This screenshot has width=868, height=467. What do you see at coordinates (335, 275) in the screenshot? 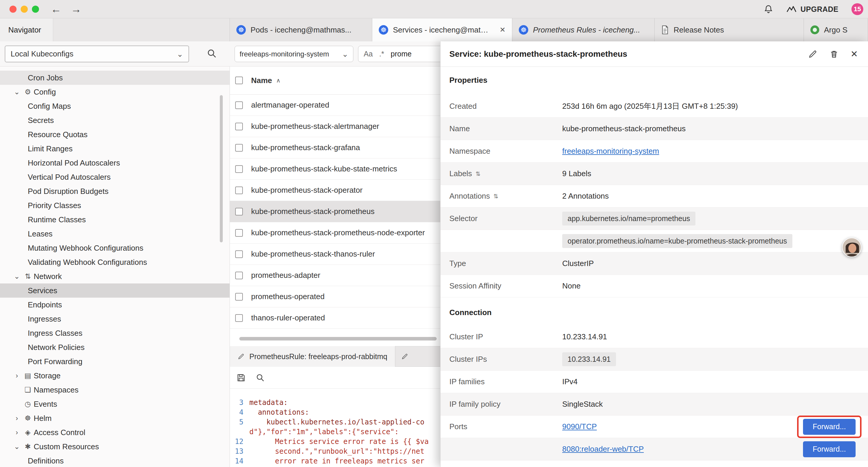
I see `table-row: prometheus-adapter` at bounding box center [335, 275].